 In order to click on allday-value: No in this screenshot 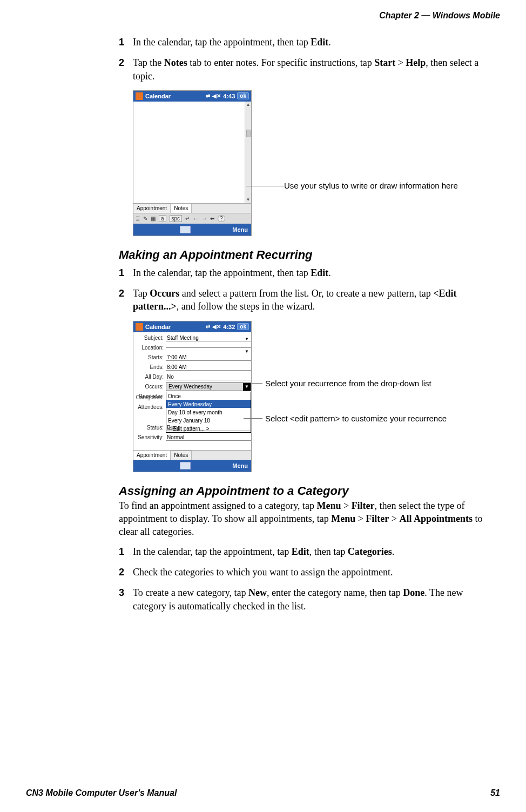, I will do `click(208, 377)`.